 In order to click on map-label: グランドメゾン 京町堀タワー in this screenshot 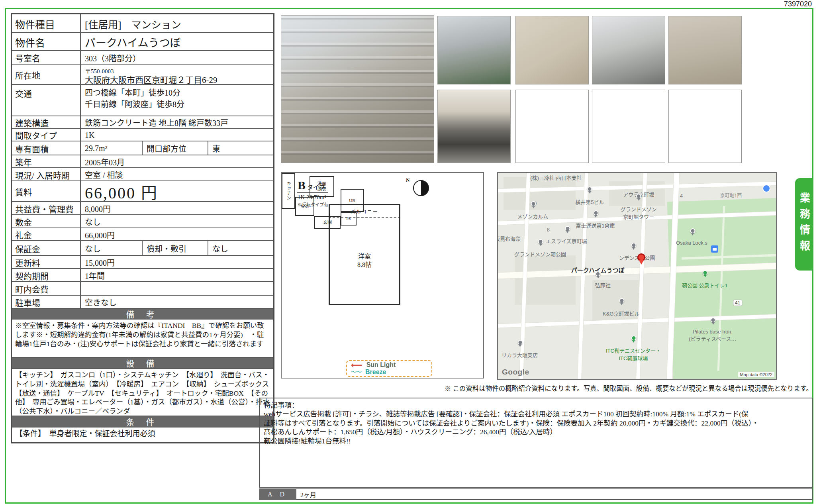, I will do `click(639, 213)`.